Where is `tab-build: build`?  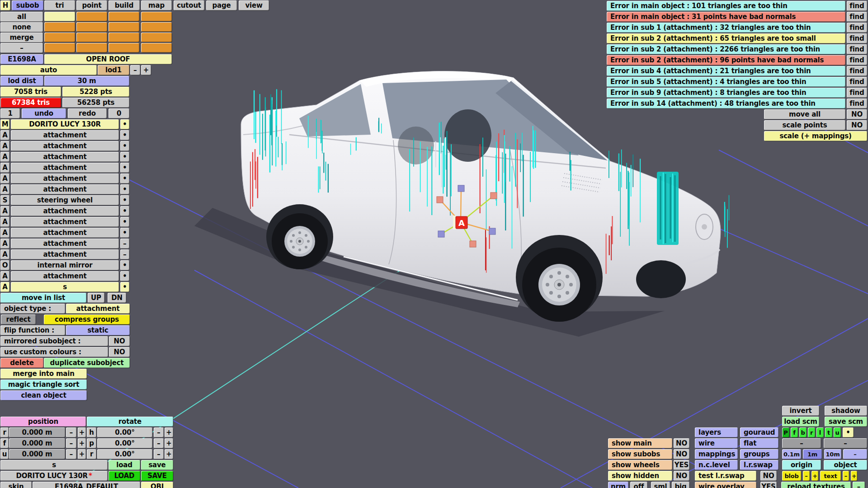
tab-build: build is located at coordinates (124, 5).